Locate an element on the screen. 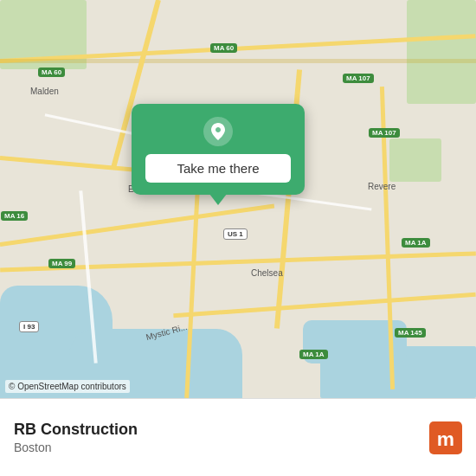  badge-ma107-2: MA 107 is located at coordinates (384, 133).